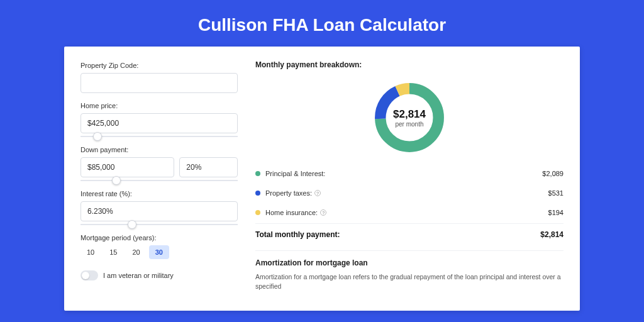  I want to click on legend-label: Property taxes: ?, so click(407, 193).